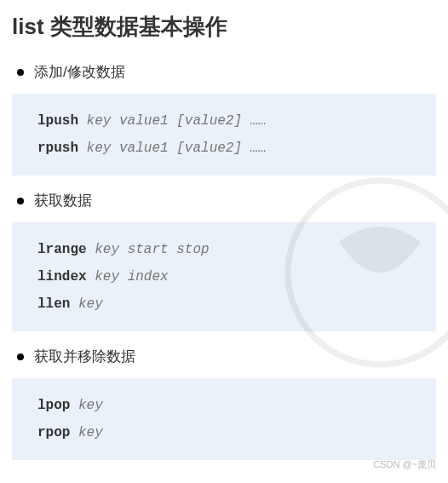 The width and height of the screenshot is (448, 483). Describe the element at coordinates (66, 250) in the screenshot. I see `command-name: lrange` at that location.